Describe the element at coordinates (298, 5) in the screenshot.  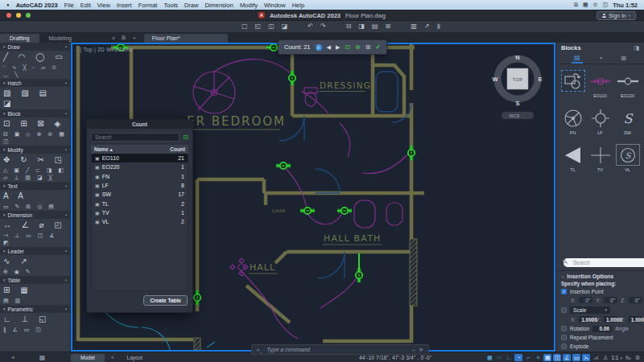
I see `menu-item: Help` at that location.